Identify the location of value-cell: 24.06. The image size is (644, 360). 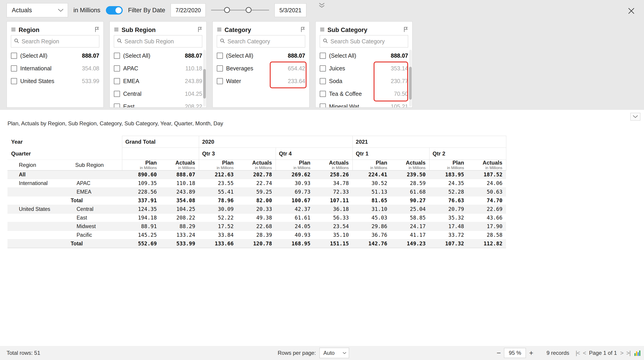
(487, 183).